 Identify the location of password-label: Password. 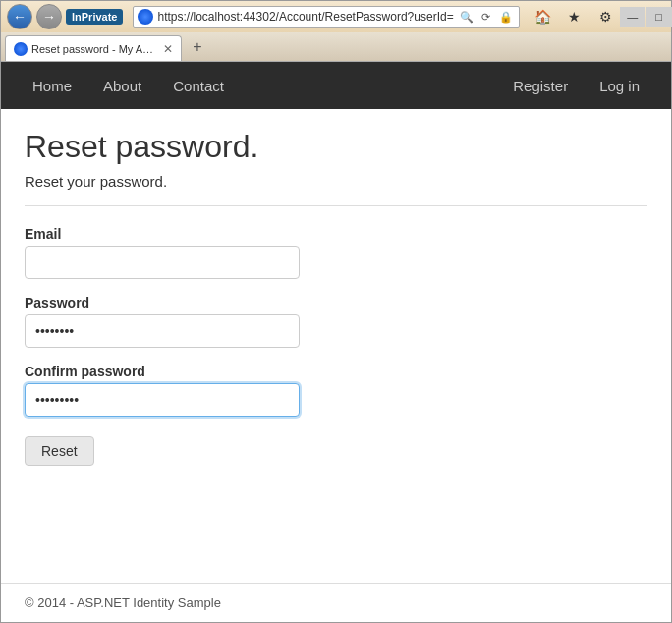
(336, 303).